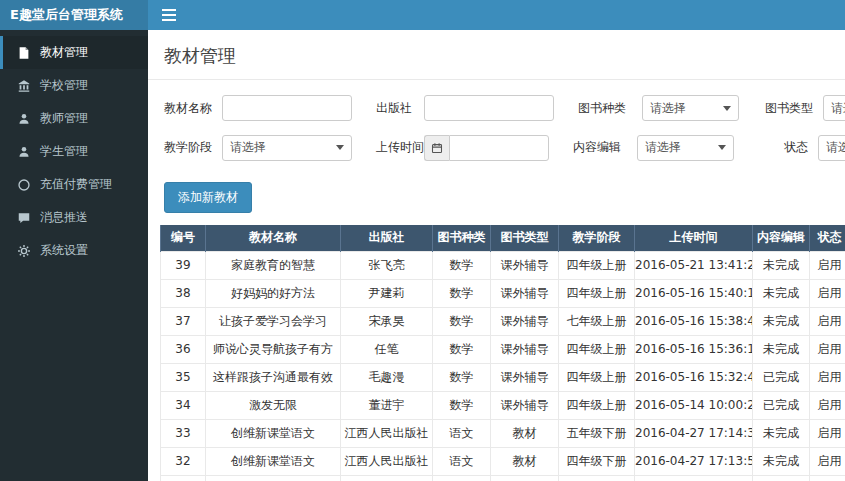 This screenshot has height=481, width=845. Describe the element at coordinates (193, 148) in the screenshot. I see `teaching-stage-label: 教学阶段` at that location.